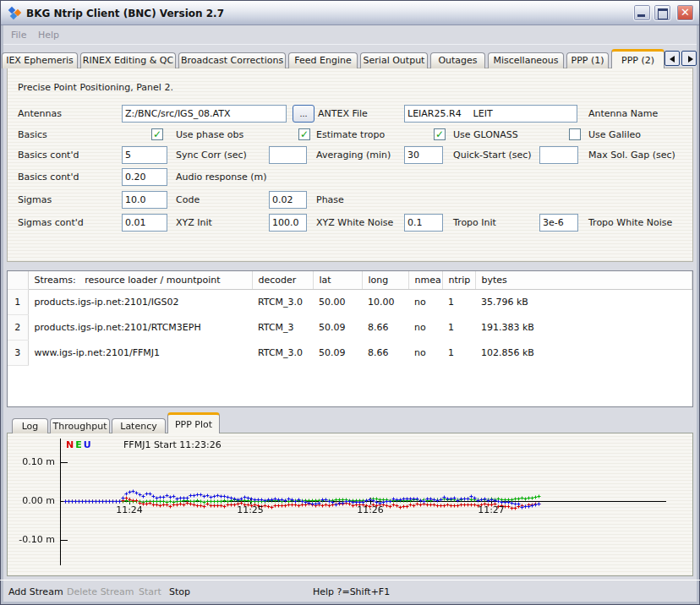  What do you see at coordinates (210, 135) in the screenshot?
I see `use-phase-obs-label: Use phase obs` at bounding box center [210, 135].